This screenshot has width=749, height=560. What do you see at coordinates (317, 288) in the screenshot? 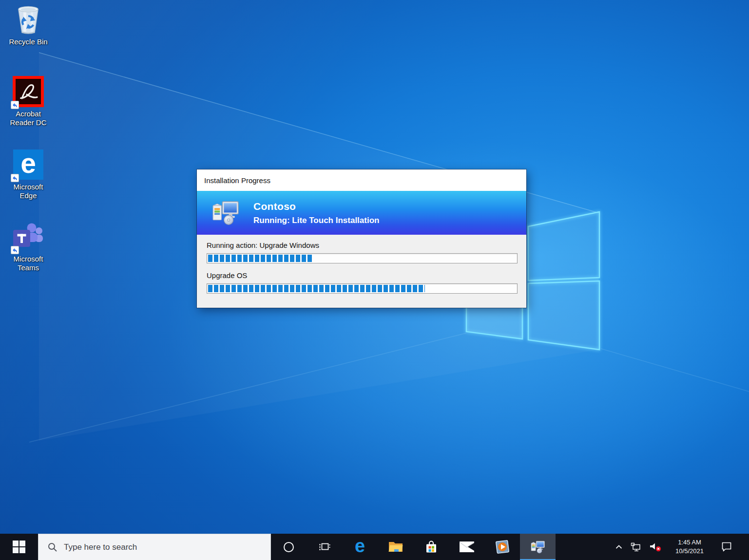
I see `upgrade-os-progress-fill` at bounding box center [317, 288].